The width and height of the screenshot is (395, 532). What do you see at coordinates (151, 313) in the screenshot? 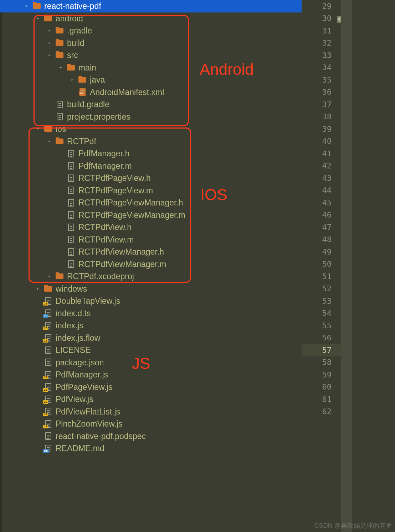
I see `tree-row: TSindex.d.ts` at bounding box center [151, 313].